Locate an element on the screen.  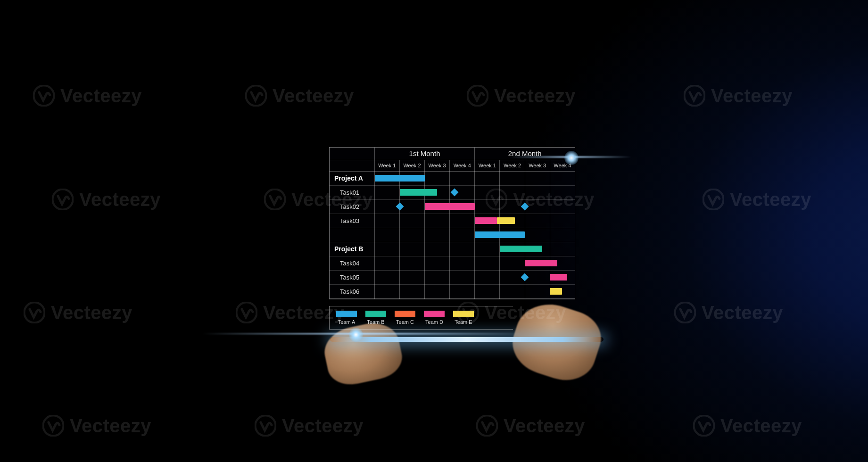
month-label: 1st Month is located at coordinates (424, 154).